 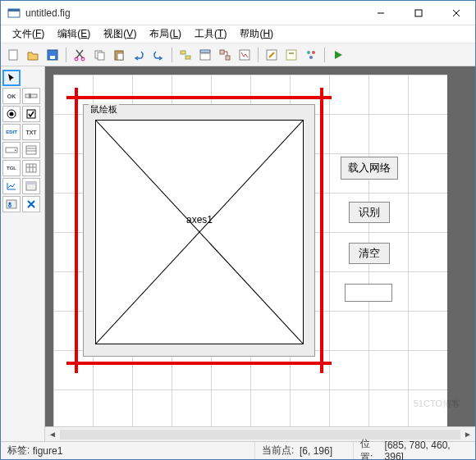 I want to click on palette-popup, so click(x=11, y=150).